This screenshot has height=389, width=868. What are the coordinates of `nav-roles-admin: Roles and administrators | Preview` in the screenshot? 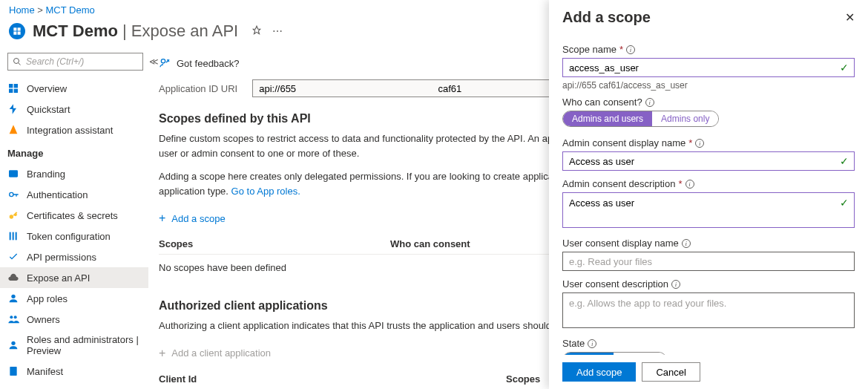 It's located at (74, 345).